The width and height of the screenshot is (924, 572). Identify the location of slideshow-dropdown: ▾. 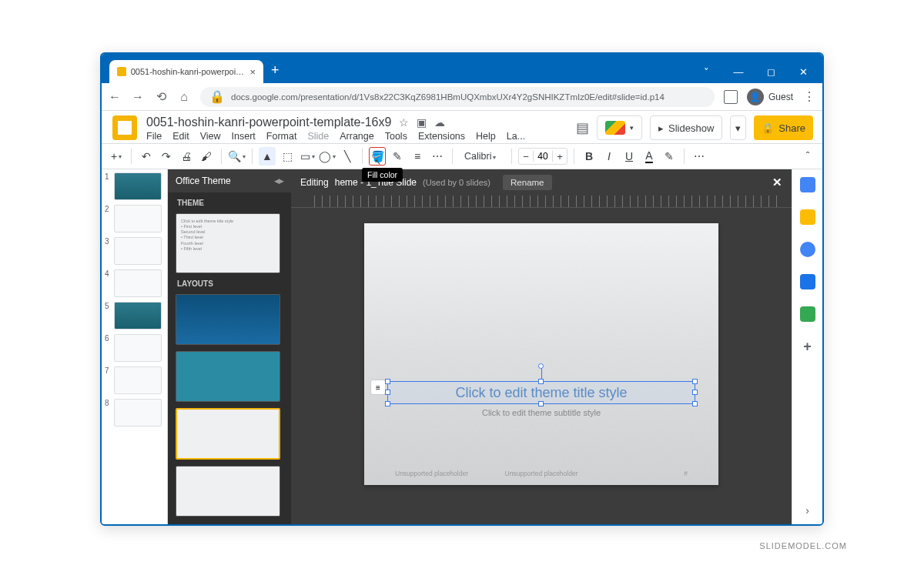
(738, 128).